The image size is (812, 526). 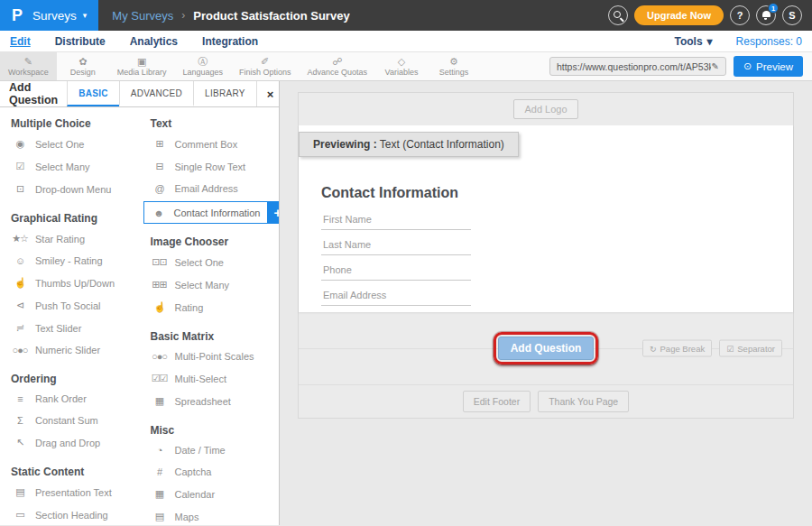 What do you see at coordinates (202, 61) in the screenshot?
I see `languages-icon: Ⓐ` at bounding box center [202, 61].